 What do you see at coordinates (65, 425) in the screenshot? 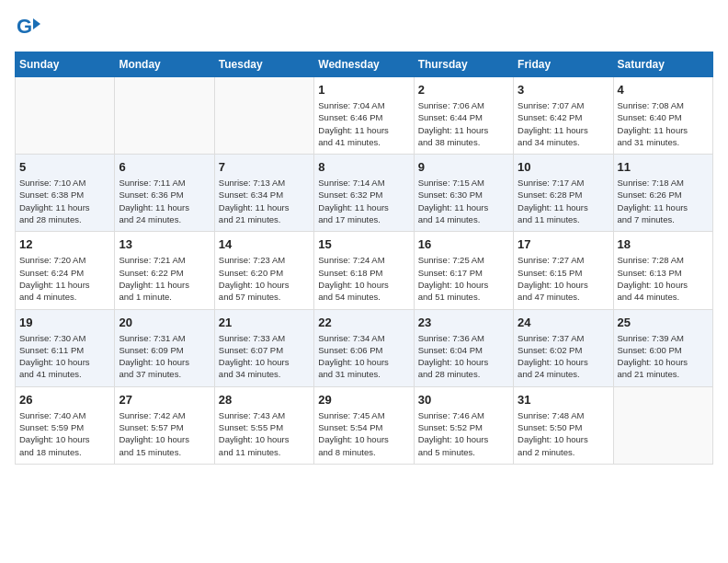
I see `calendar-day-cell: 26Sunrise: 7:40 AM Sunset: 5:59 PM Dayli…` at bounding box center [65, 425].